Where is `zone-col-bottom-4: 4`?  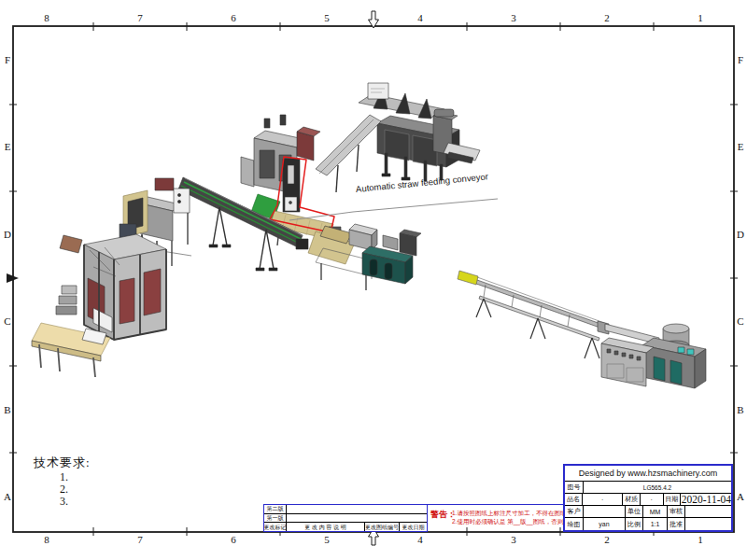
zone-col-bottom-4: 4 is located at coordinates (420, 539).